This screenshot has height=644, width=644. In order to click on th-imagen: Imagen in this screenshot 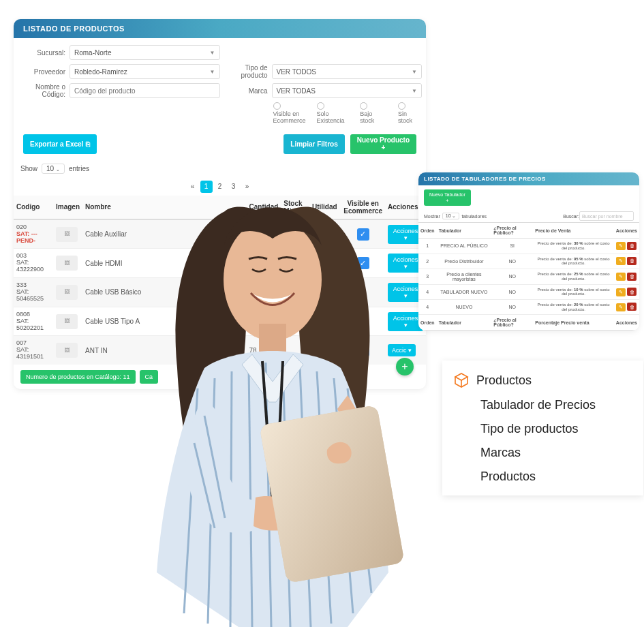, I will do `click(68, 207)`.